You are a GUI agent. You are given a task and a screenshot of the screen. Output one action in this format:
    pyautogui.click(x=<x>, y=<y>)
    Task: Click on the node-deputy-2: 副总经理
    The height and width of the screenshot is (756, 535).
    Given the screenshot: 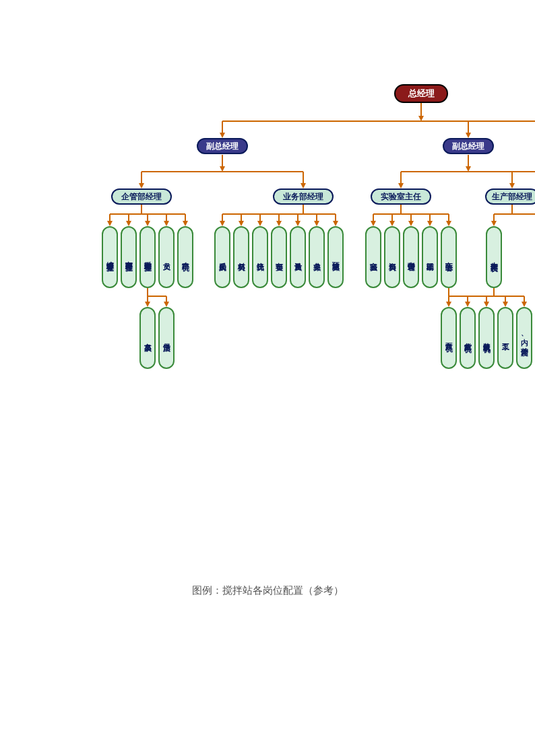 What is the action you would take?
    pyautogui.click(x=468, y=146)
    